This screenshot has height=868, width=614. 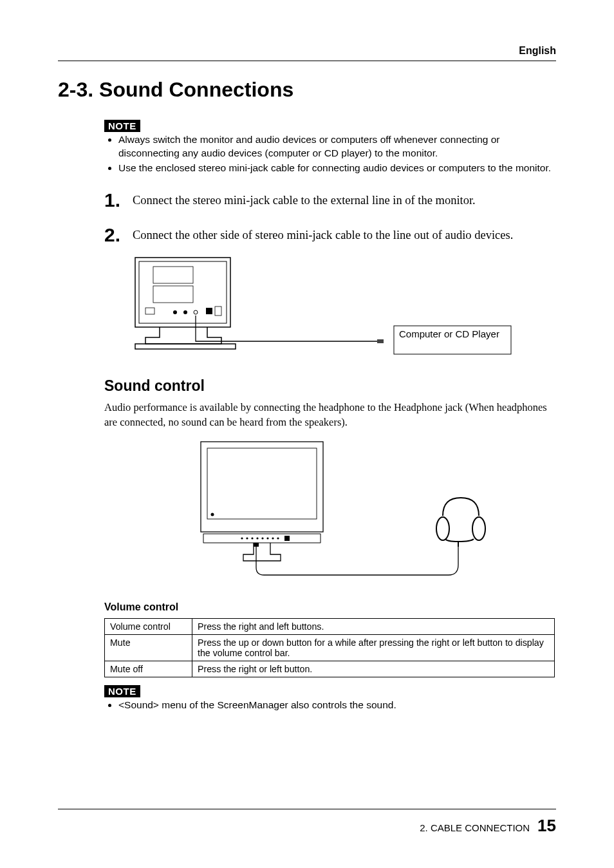 What do you see at coordinates (330, 235) in the screenshot?
I see `step-2: 2. Connect the other side of stereo mini…` at bounding box center [330, 235].